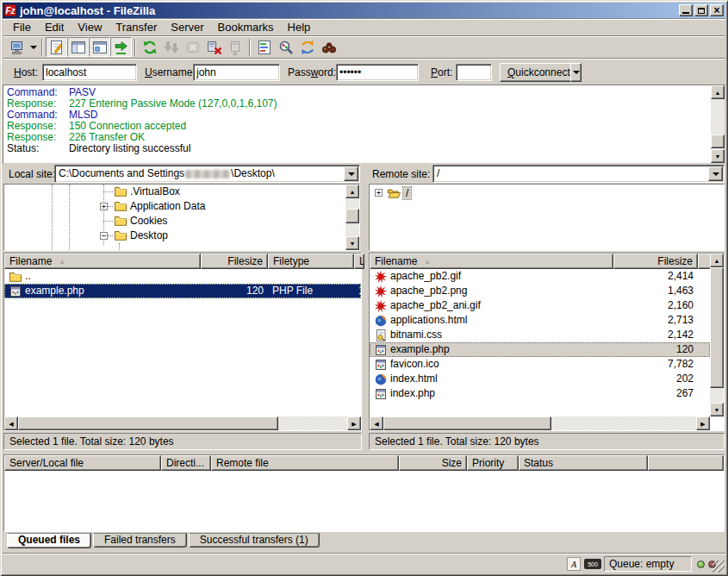 The height and width of the screenshot is (576, 728). What do you see at coordinates (286, 47) in the screenshot?
I see `compare-button` at bounding box center [286, 47].